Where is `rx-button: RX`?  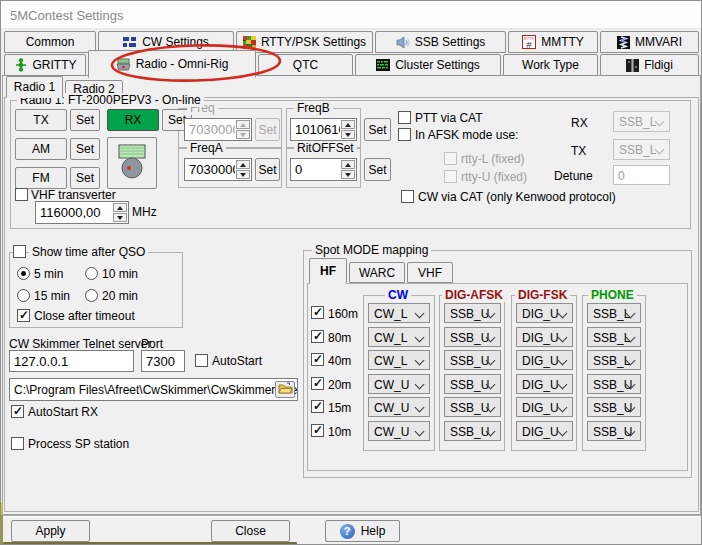
rx-button: RX is located at coordinates (133, 120).